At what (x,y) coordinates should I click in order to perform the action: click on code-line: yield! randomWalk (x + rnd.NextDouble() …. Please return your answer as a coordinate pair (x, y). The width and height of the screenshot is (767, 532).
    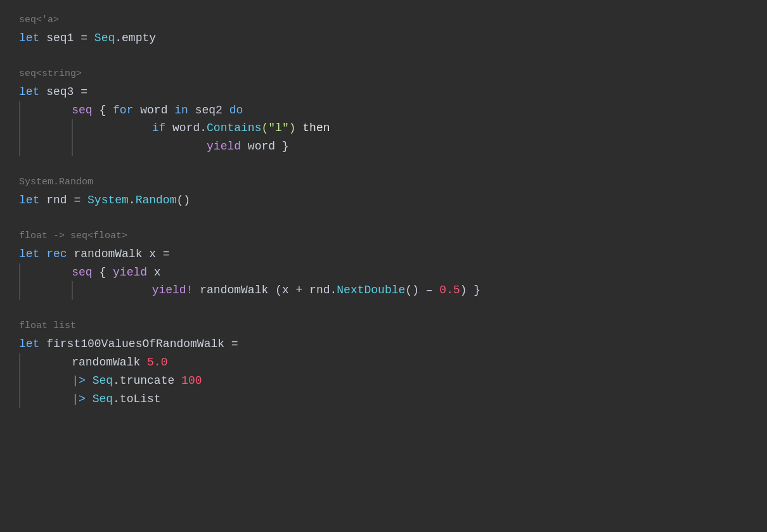
    Looking at the image, I should click on (384, 290).